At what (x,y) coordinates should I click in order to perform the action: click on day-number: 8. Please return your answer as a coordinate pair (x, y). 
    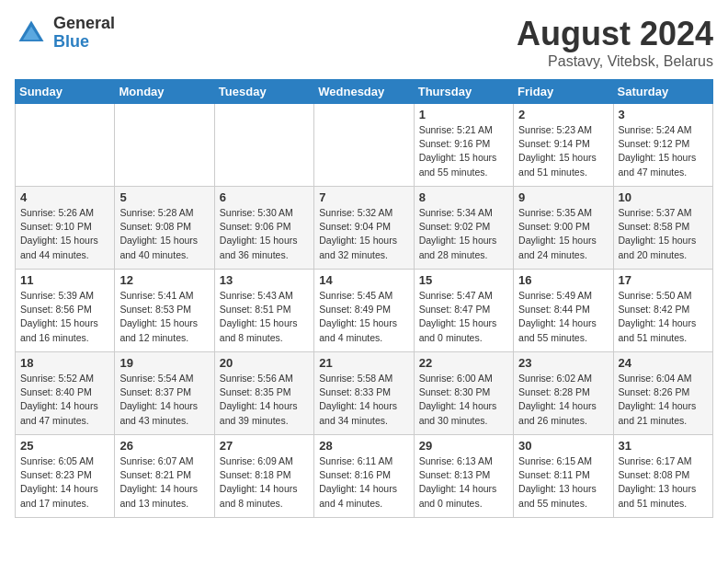
    Looking at the image, I should click on (463, 197).